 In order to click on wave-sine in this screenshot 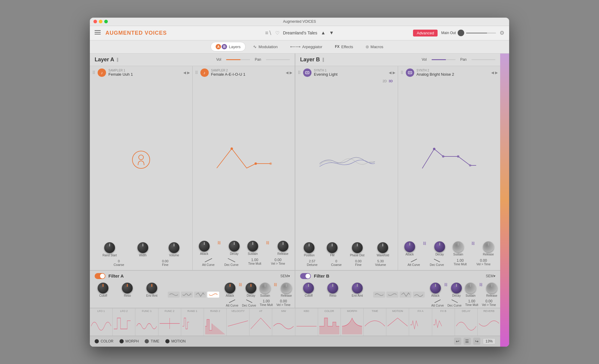, I will do `click(174, 295)`.